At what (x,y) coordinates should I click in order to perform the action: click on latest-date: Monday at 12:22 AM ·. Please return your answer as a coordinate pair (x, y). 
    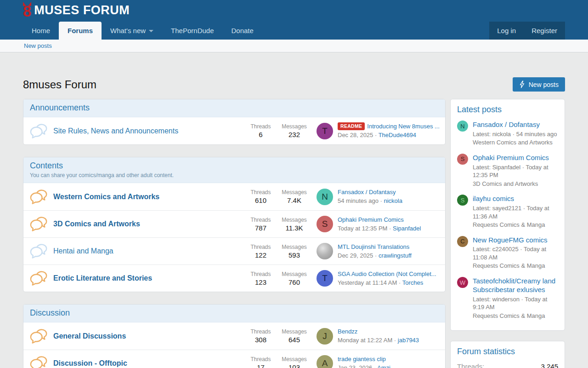
    Looking at the image, I should click on (367, 340).